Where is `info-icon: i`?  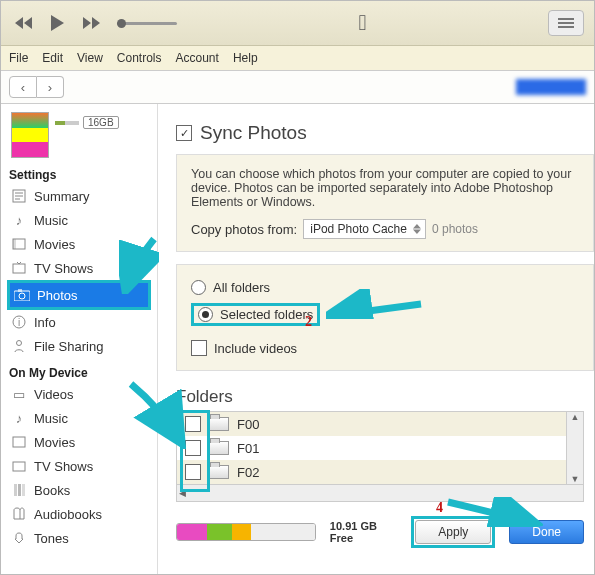 info-icon: i is located at coordinates (19, 322).